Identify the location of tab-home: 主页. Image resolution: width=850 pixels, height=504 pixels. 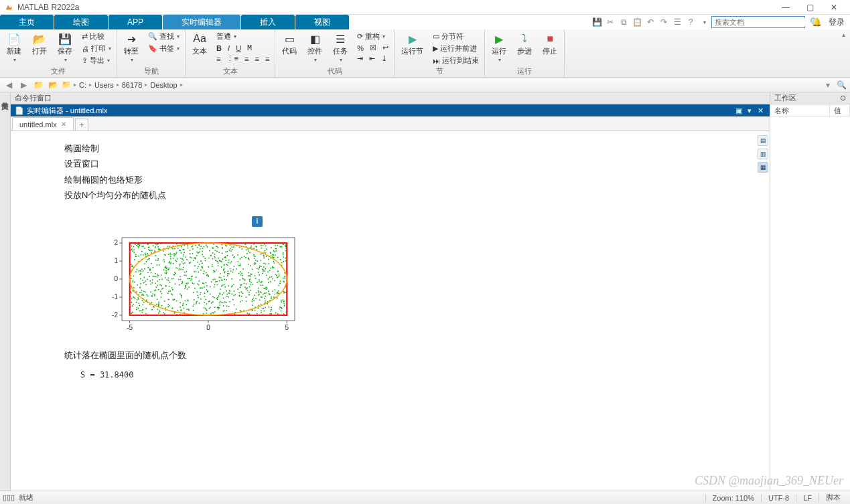
(27, 22).